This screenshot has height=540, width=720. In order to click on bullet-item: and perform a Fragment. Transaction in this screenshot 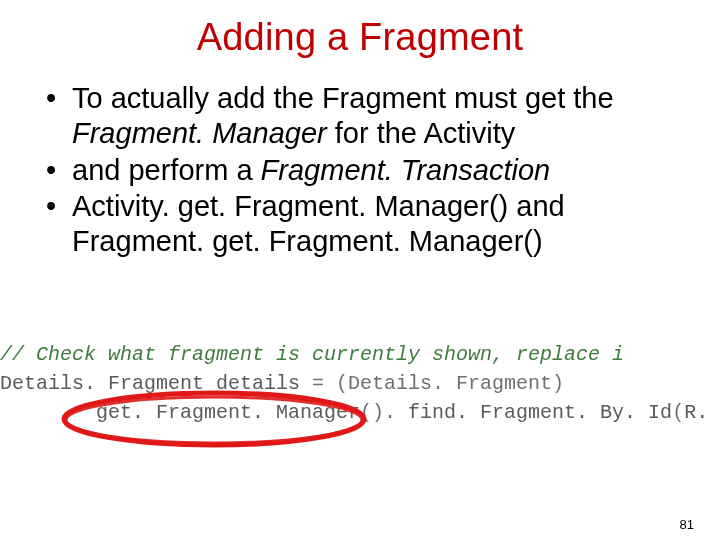, I will do `click(357, 170)`.